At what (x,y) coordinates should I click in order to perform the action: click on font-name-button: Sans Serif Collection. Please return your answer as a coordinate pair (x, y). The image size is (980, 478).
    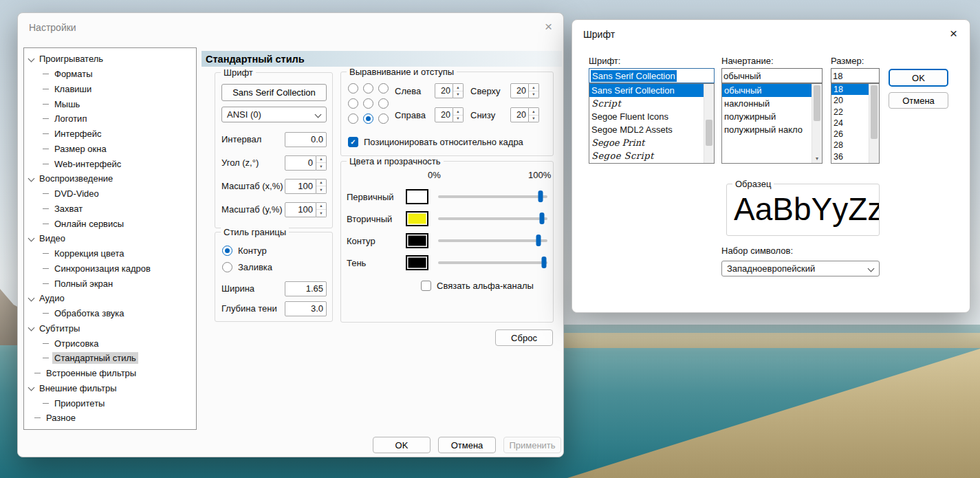
    Looking at the image, I should click on (274, 92).